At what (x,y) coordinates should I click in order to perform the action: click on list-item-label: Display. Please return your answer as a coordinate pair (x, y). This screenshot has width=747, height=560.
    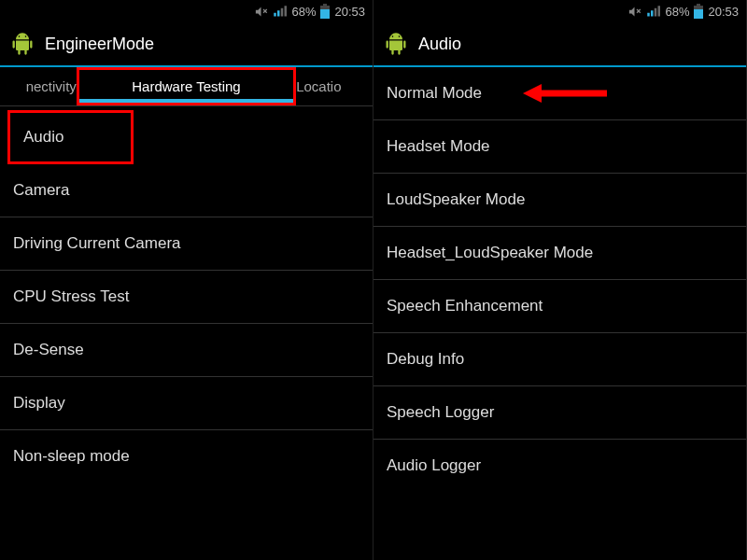
    Looking at the image, I should click on (39, 403).